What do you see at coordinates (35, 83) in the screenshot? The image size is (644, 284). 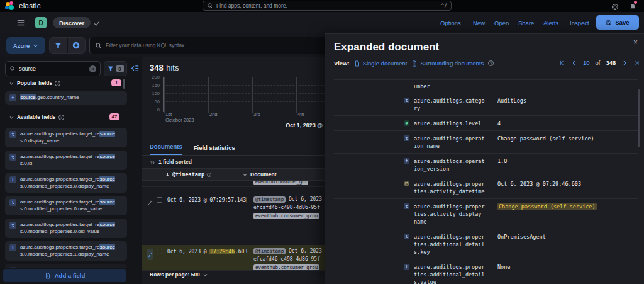 I see `popular-fields-header: Popular fields ?` at bounding box center [35, 83].